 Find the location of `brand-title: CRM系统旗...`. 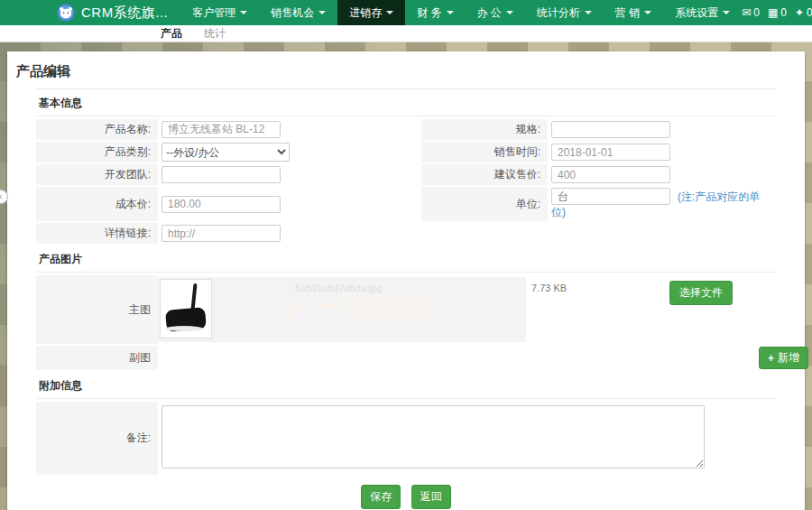

brand-title: CRM系统旗... is located at coordinates (125, 13).